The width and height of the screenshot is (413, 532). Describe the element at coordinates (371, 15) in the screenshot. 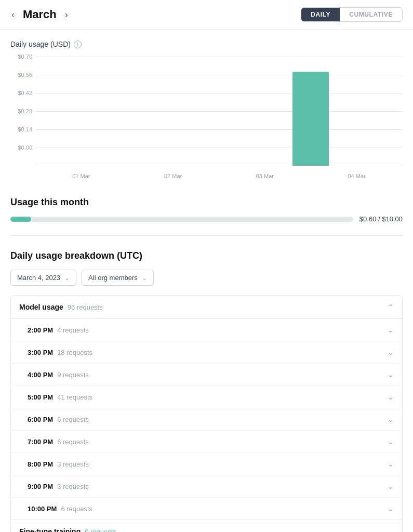

I see `cumulative-toggle-button: CUMULATIVE` at that location.